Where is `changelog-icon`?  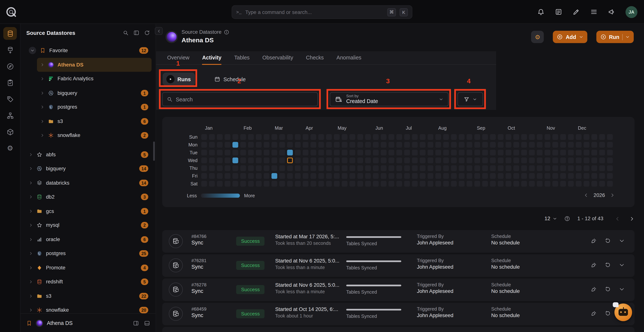
changelog-icon is located at coordinates (558, 12).